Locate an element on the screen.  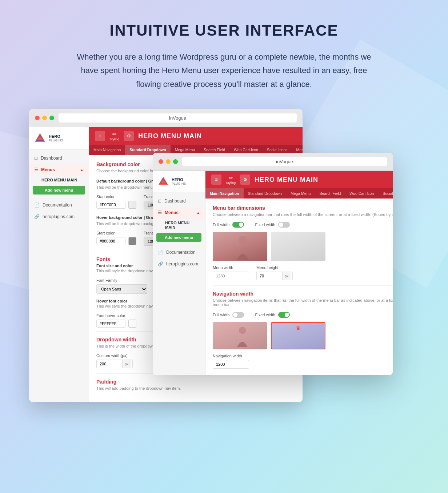
padding-title: Padding is located at coordinates (199, 382).